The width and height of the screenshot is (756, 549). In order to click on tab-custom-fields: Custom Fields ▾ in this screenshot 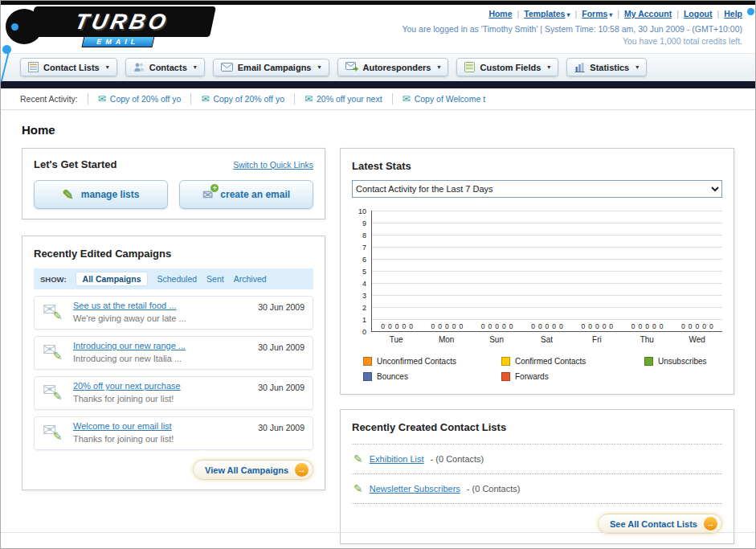, I will do `click(508, 68)`.